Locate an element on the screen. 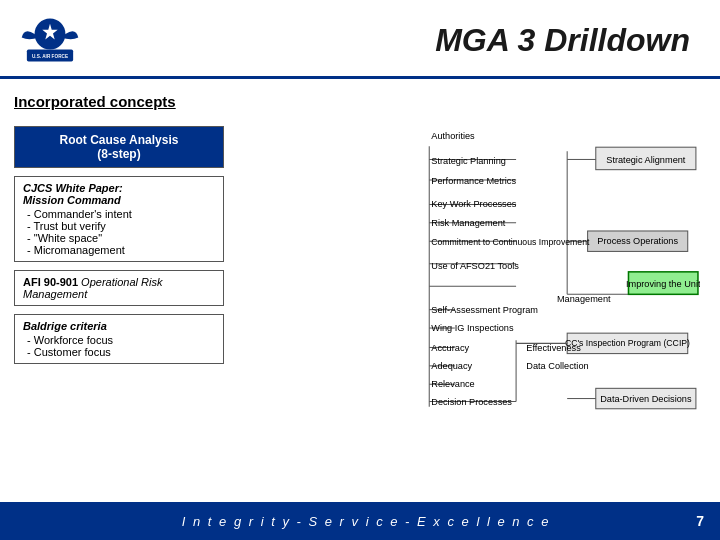 The image size is (720, 540). baldrige-list: Workforce focus Customer focus is located at coordinates (119, 346).